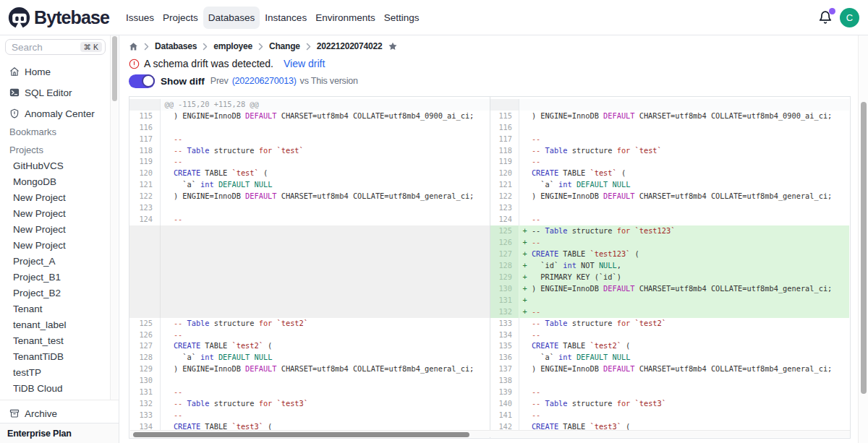  What do you see at coordinates (212, 104) in the screenshot?
I see `code-token: @@ -115,20 +115,28 @@` at bounding box center [212, 104].